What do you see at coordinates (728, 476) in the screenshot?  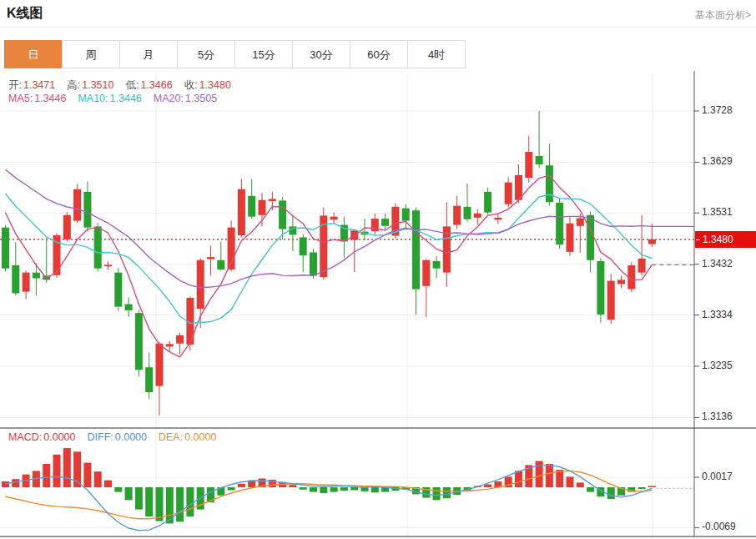 I see `y-axis-label: 0.0017` at bounding box center [728, 476].